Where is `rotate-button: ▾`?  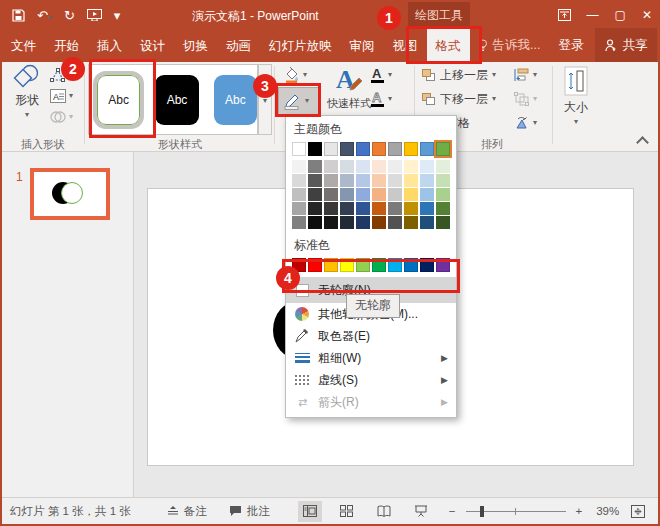
rotate-button: ▾ is located at coordinates (526, 123).